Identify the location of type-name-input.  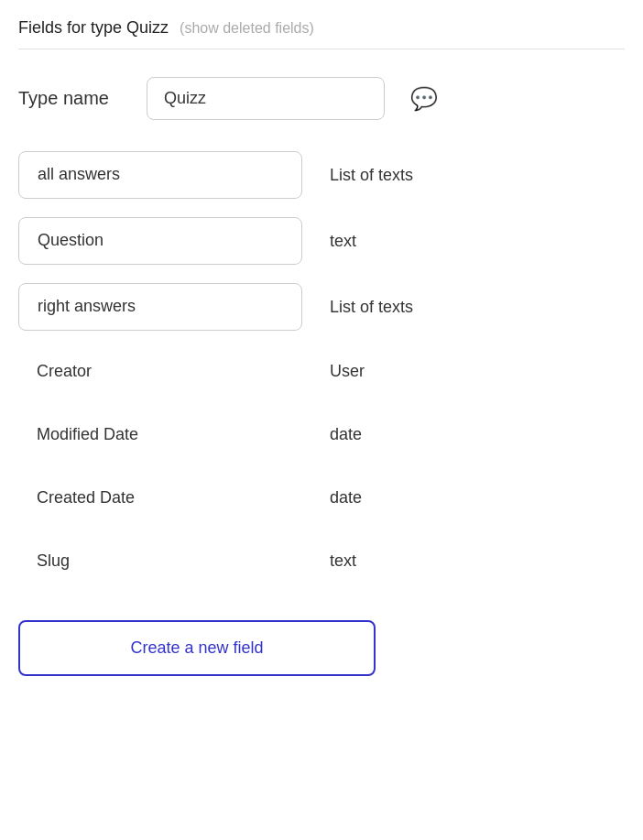
(266, 99).